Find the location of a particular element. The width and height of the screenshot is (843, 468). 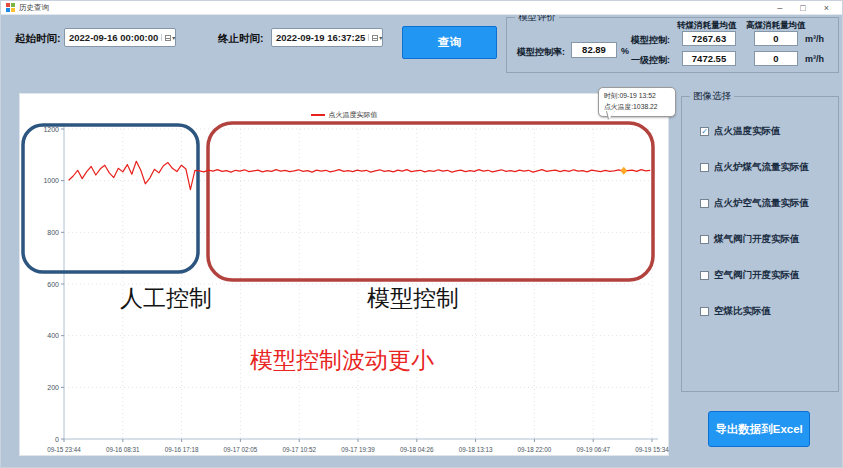

model-fluctuation-note: 模型控制波动更小 is located at coordinates (342, 360).